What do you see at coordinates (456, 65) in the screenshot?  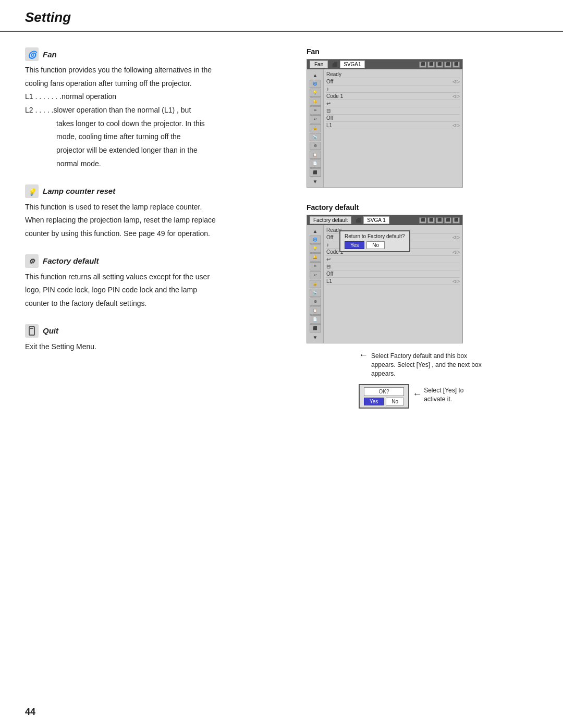 I see `icon-5: ⬛` at bounding box center [456, 65].